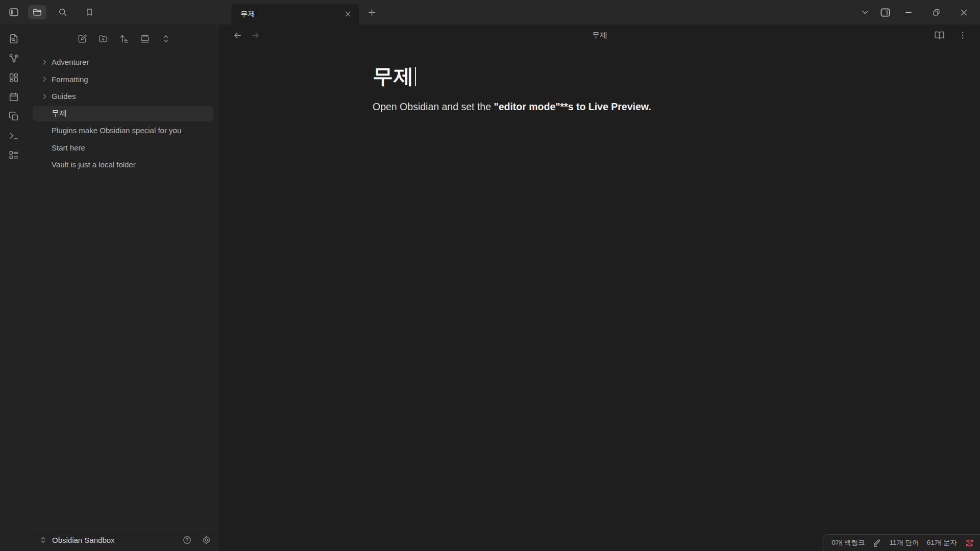 This screenshot has width=980, height=551. Describe the element at coordinates (865, 12) in the screenshot. I see `chevron-down-icon` at that location.